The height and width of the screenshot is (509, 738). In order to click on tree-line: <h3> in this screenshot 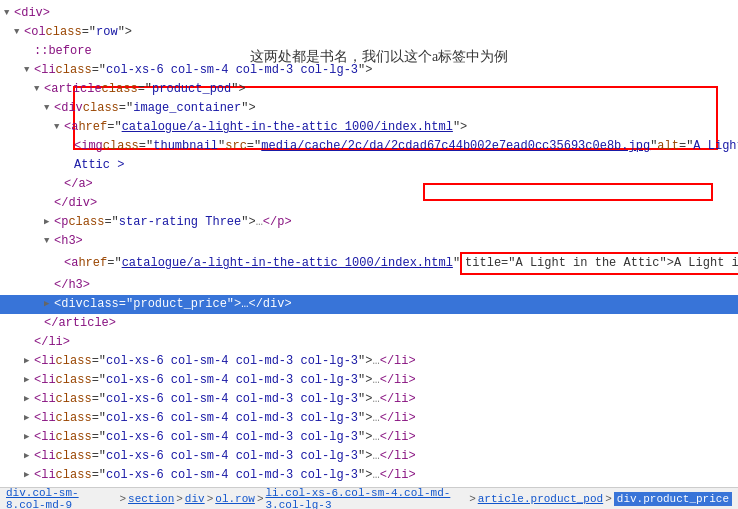, I will do `click(369, 242)`.